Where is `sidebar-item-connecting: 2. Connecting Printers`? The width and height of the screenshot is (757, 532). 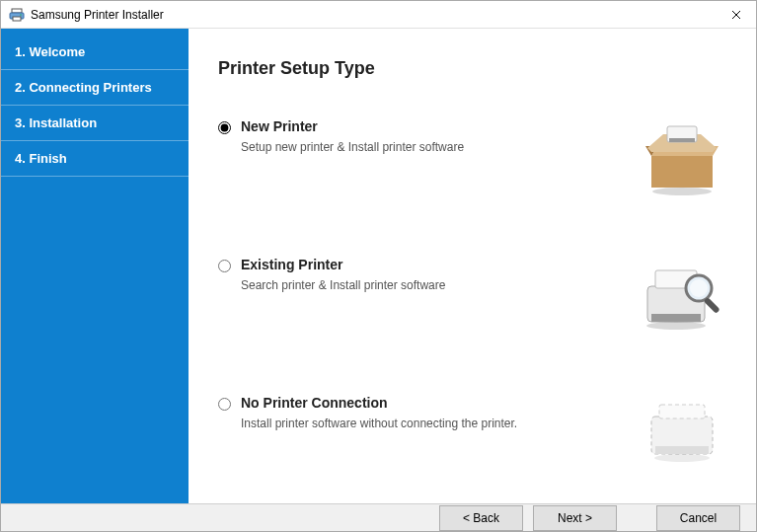 sidebar-item-connecting: 2. Connecting Printers is located at coordinates (95, 88).